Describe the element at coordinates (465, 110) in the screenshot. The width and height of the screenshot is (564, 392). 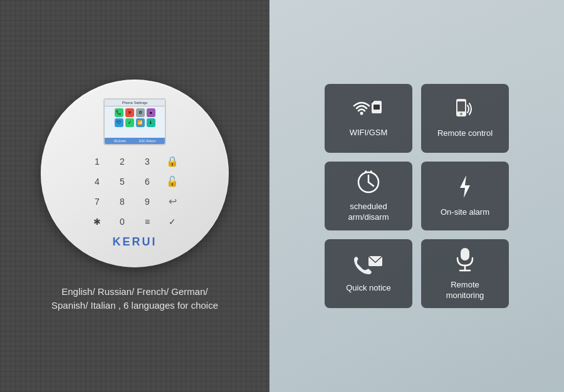
I see `remote-control-icon` at that location.